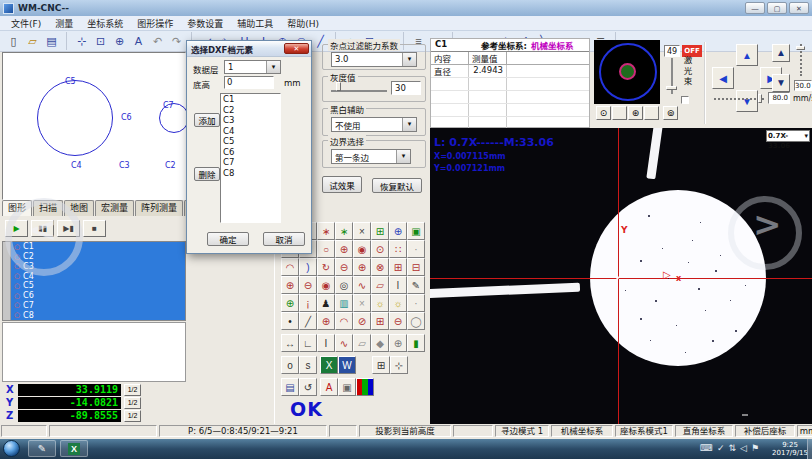 The height and width of the screenshot is (459, 812). Describe the element at coordinates (12, 448) in the screenshot. I see `start-button` at that location.